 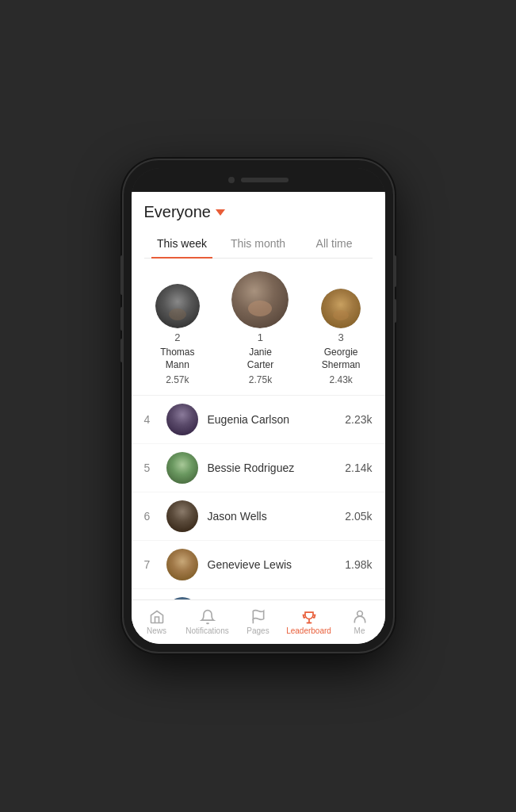 What do you see at coordinates (258, 517) in the screenshot?
I see `list-item: 6 Jason Wells 2.05k` at bounding box center [258, 517].